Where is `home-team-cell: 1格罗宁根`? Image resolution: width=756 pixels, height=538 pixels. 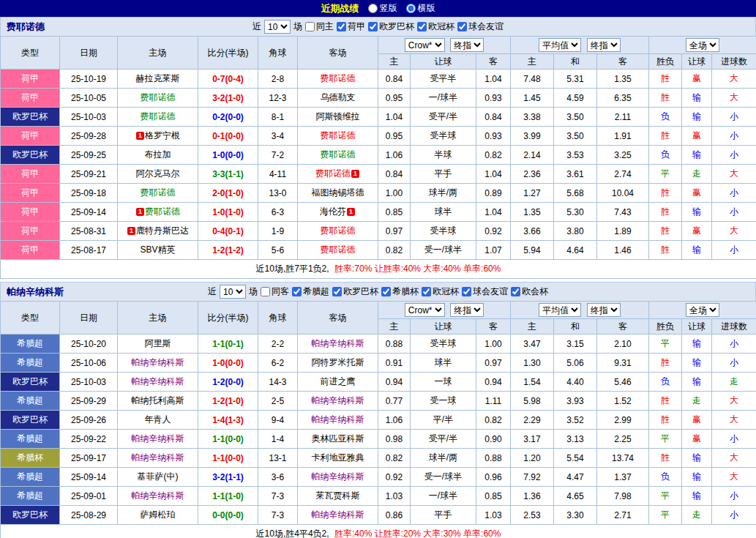 home-team-cell: 1格罗宁根 is located at coordinates (158, 136).